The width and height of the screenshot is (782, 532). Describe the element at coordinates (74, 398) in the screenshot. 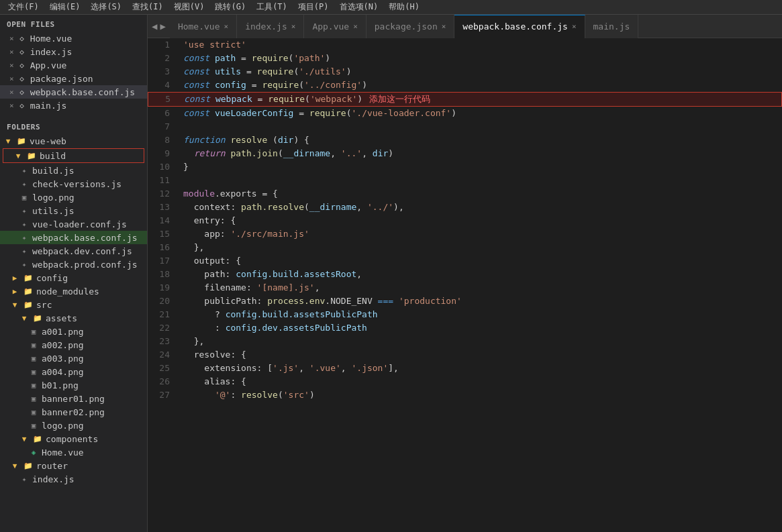

I see `file-banner01: ▣ banner01.png` at that location.